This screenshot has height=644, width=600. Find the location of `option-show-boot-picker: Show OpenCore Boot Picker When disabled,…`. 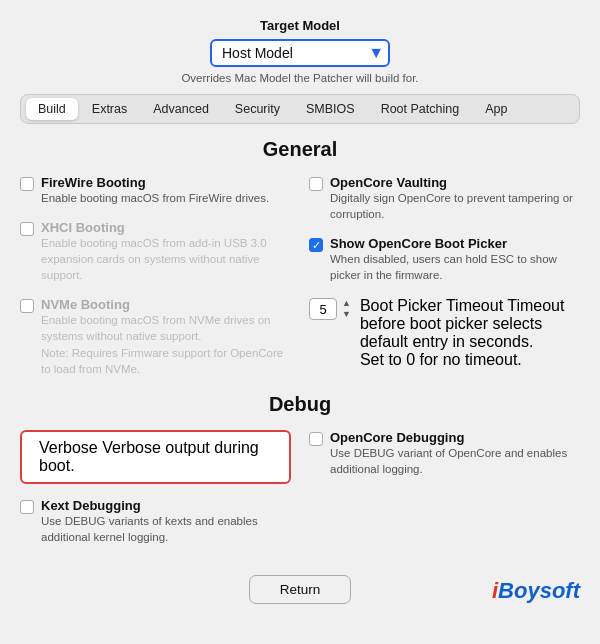

option-show-boot-picker: Show OpenCore Boot Picker When disabled,… is located at coordinates (444, 260).